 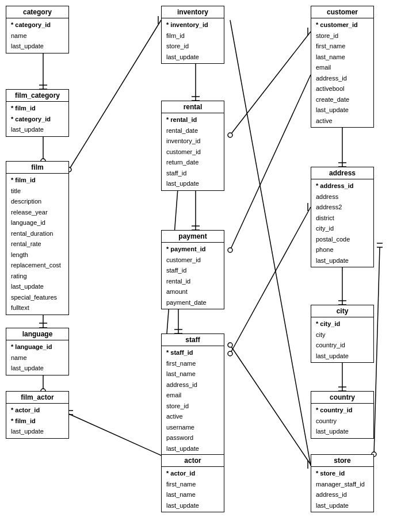 What do you see at coordinates (193, 400) in the screenshot?
I see `entity-staff: staff* staff_idfirst_namelast_nameaddres…` at bounding box center [193, 400].